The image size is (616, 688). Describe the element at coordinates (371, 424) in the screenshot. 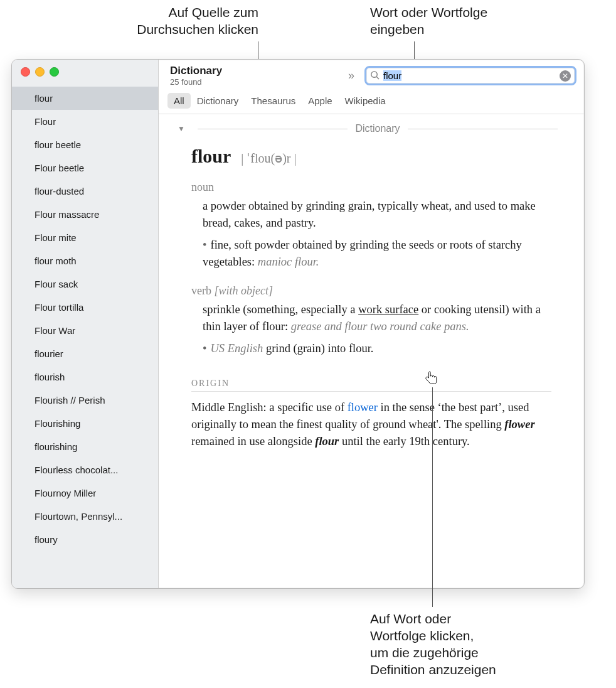

I see `origin-text: Middle English: a specific use of flower…` at that location.